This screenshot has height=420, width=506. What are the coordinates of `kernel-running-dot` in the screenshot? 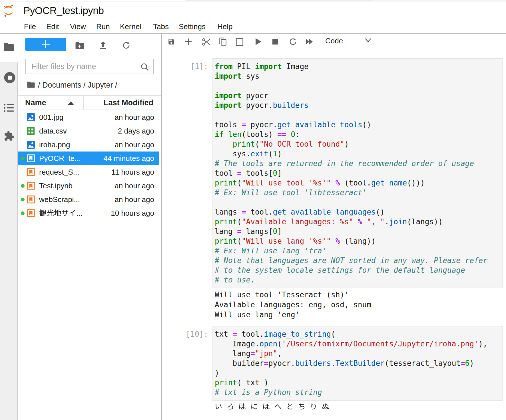 It's located at (23, 186).